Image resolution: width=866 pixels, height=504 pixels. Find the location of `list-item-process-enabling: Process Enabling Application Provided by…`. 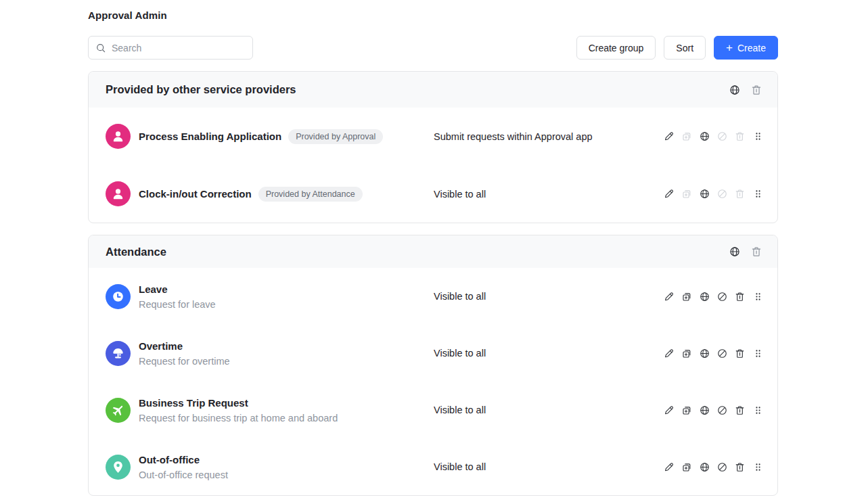

list-item-process-enabling: Process Enabling Application Provided by… is located at coordinates (433, 137).